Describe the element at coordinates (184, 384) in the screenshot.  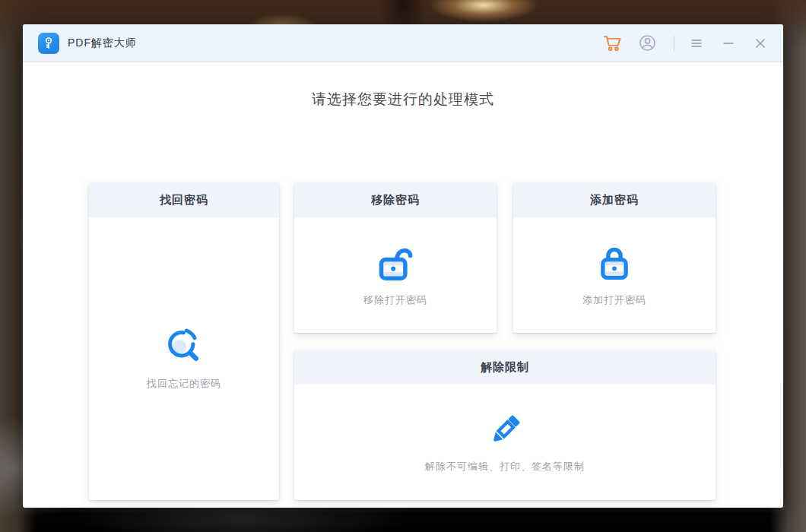
I see `card-caption: 找回忘记的密码` at that location.